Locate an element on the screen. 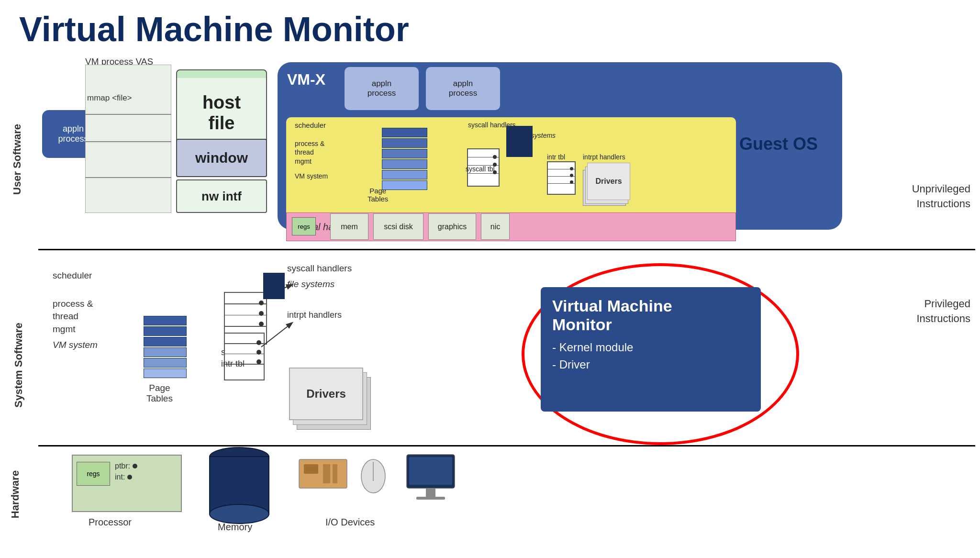 The width and height of the screenshot is (980, 558). host-appln-process-label: appln process is located at coordinates (73, 134).